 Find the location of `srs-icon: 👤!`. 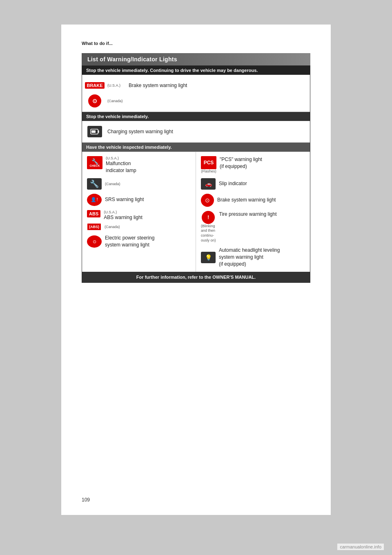

srs-icon: 👤! is located at coordinates (94, 200).